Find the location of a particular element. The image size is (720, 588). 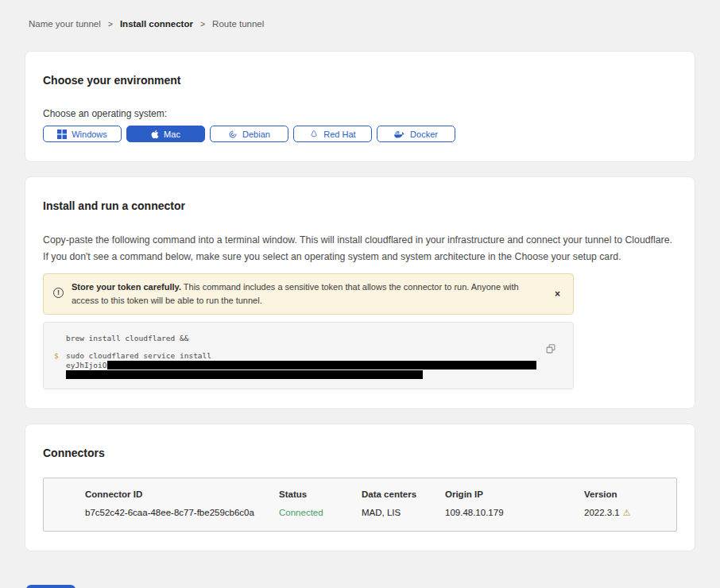

version-number: 2022.3.1 is located at coordinates (602, 513).